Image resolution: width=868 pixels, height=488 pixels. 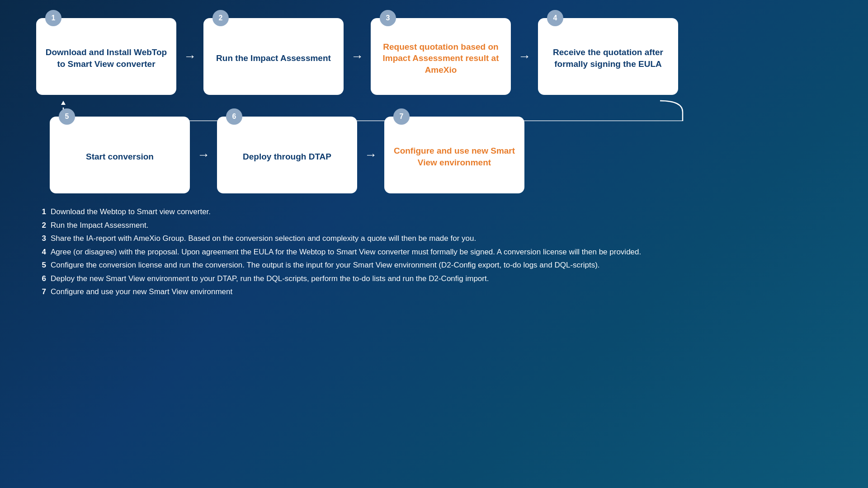 I want to click on desc-number-4: 4, so click(x=41, y=252).